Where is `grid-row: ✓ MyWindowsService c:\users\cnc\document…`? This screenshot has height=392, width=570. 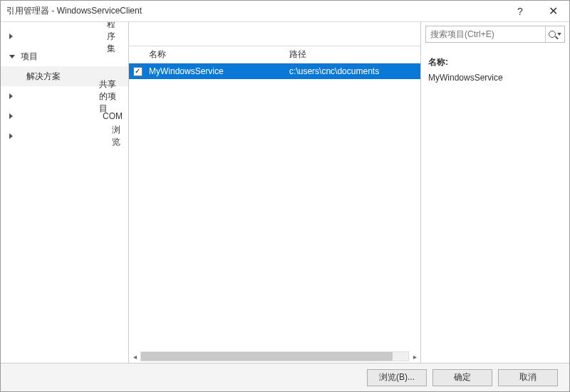
grid-row: ✓ MyWindowsService c:\users\cnc\document… is located at coordinates (275, 71).